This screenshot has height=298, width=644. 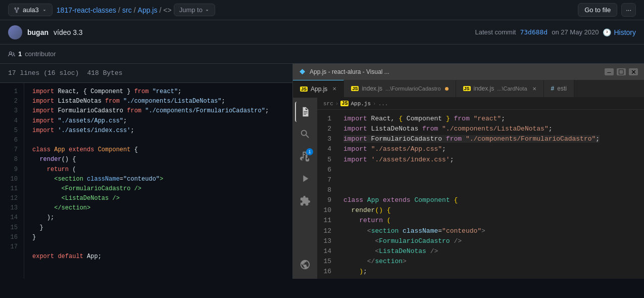 I want to click on vsc-bc-src: src, so click(x=328, y=104).